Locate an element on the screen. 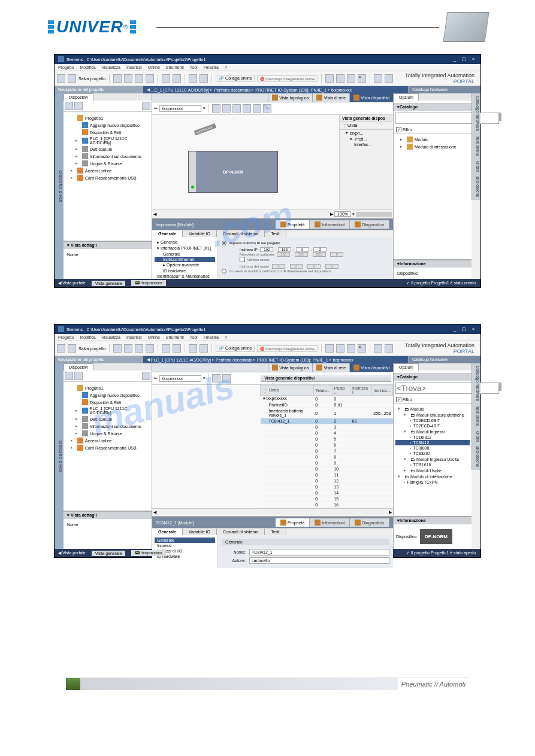 The width and height of the screenshot is (535, 756). catalog-item: ▾🗀 Modulo is located at coordinates (433, 409).